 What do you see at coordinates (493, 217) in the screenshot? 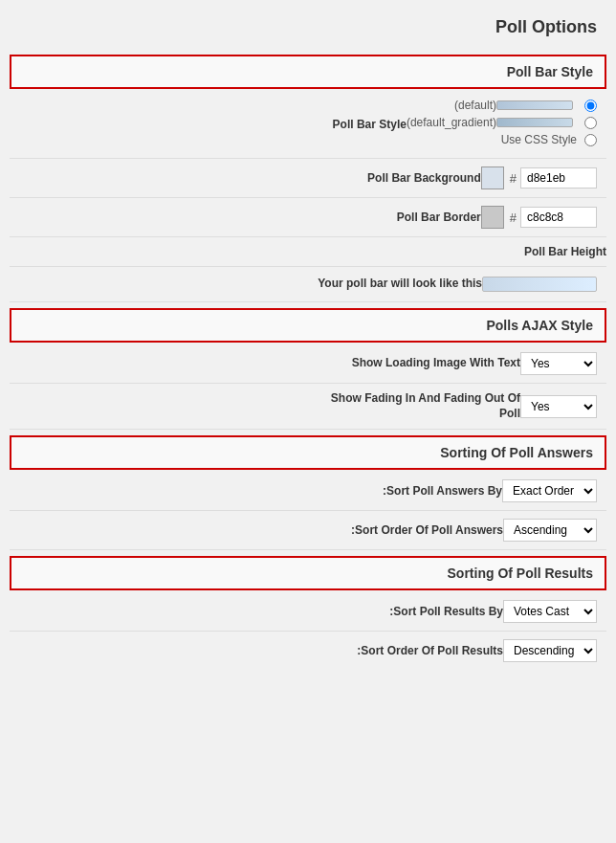
I see `border-swatch` at bounding box center [493, 217].